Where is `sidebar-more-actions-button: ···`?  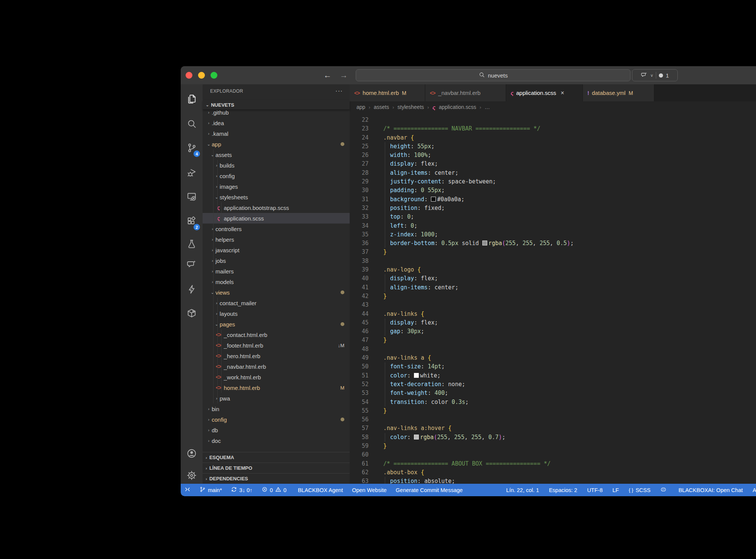 sidebar-more-actions-button: ··· is located at coordinates (339, 91).